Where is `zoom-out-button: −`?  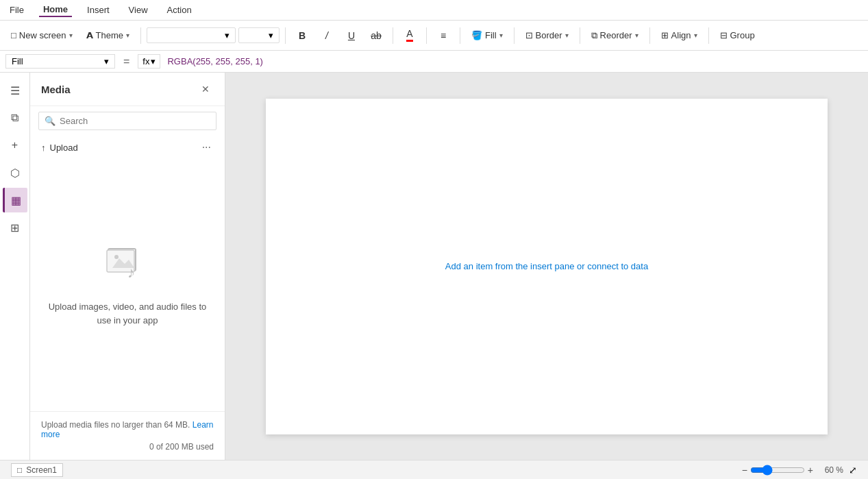 zoom-out-button: − is located at coordinates (745, 470).